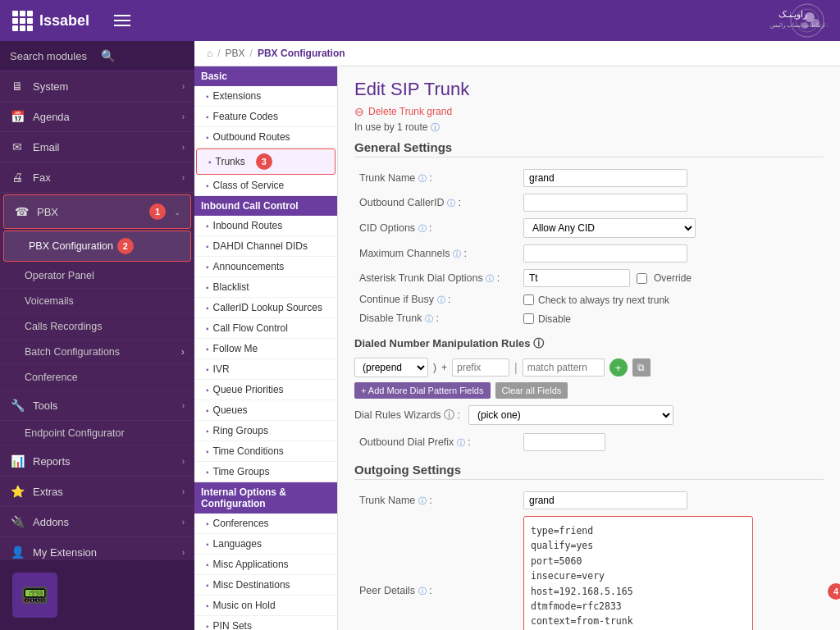  I want to click on nav-link-announcements: Announcements, so click(266, 267).